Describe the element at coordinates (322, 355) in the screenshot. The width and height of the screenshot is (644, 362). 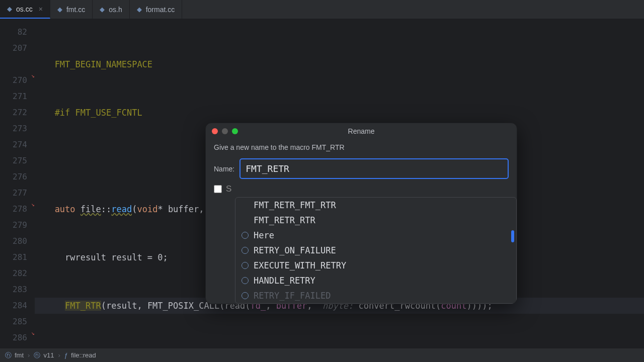
I see `breadcrumb-bar: ⓝ fmt › ⓝ v11 › ƒ file::read` at that location.